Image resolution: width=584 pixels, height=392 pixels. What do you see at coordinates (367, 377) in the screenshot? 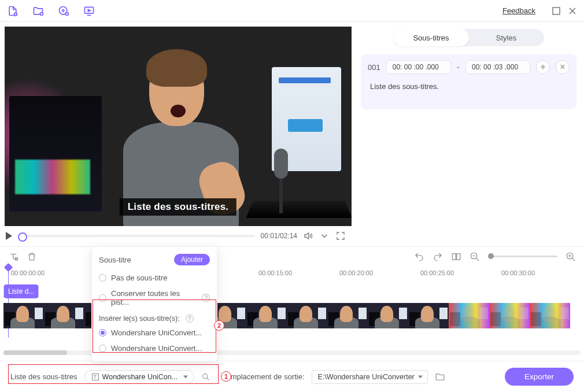
I see `output-path-value: E:\Wondershare UniConverter` at bounding box center [367, 377].